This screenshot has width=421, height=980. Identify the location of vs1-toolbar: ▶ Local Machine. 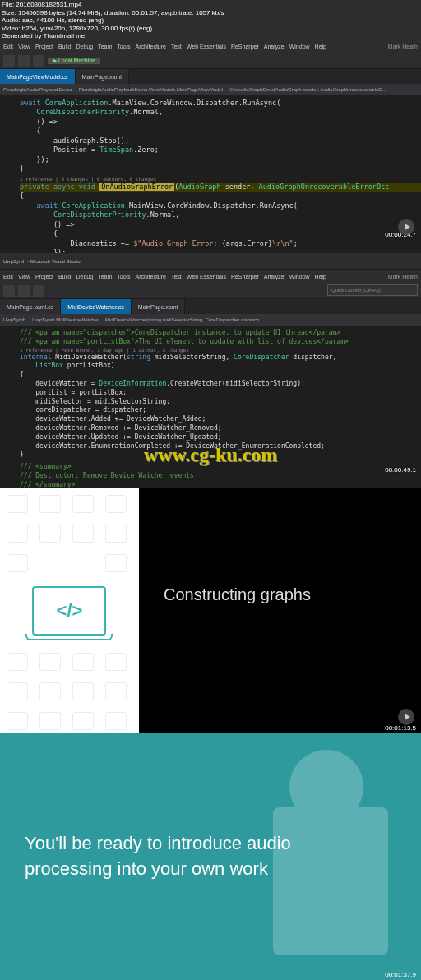
(210, 61).